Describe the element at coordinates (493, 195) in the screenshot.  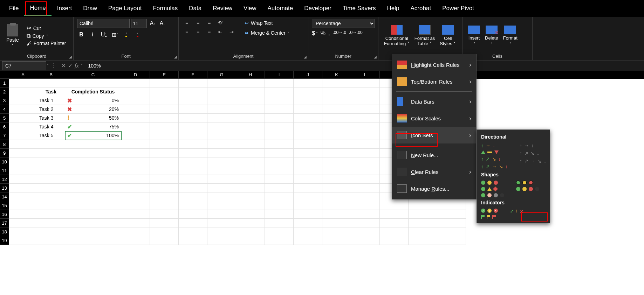
I see `iconset-4trafficlights` at that location.